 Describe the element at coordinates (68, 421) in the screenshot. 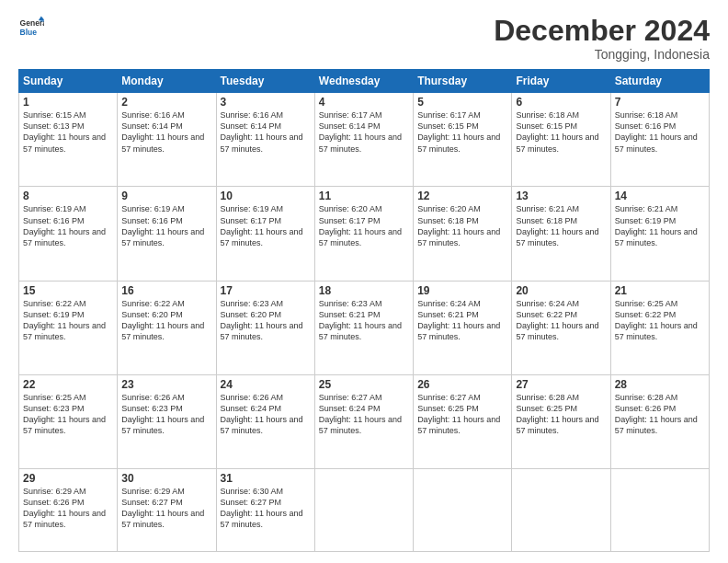

I see `table-row: 22 Sunrise: 6:25 AM Sunset: 6:23 PM Dayl…` at that location.